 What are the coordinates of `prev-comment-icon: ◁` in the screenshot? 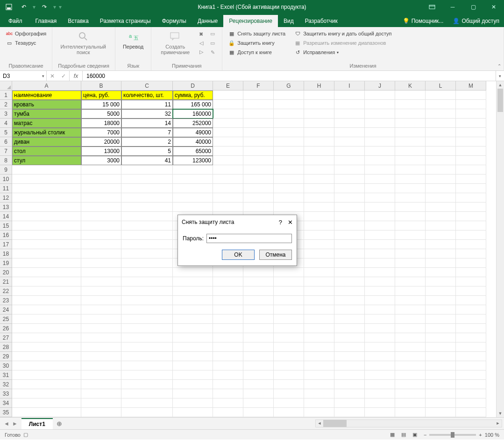 It's located at (201, 43).